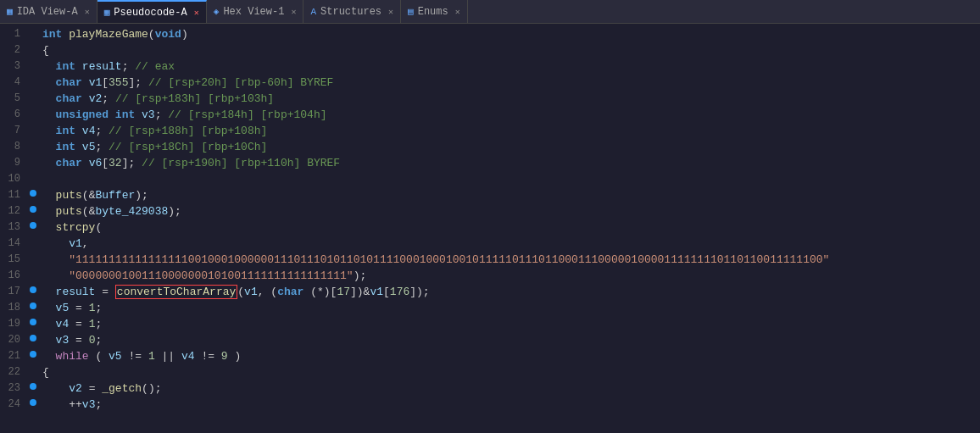  I want to click on table-row: 16 "000000010011100000001010011111111111…, so click(490, 276).